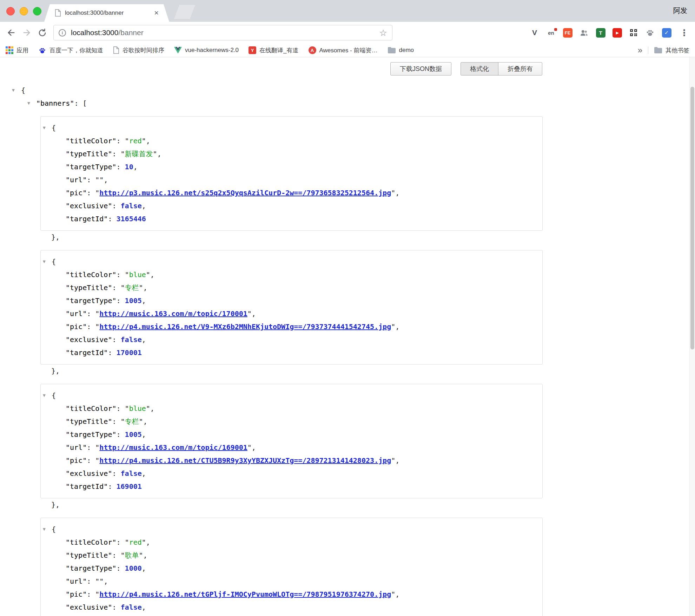  I want to click on bookmarks-divider, so click(648, 50).